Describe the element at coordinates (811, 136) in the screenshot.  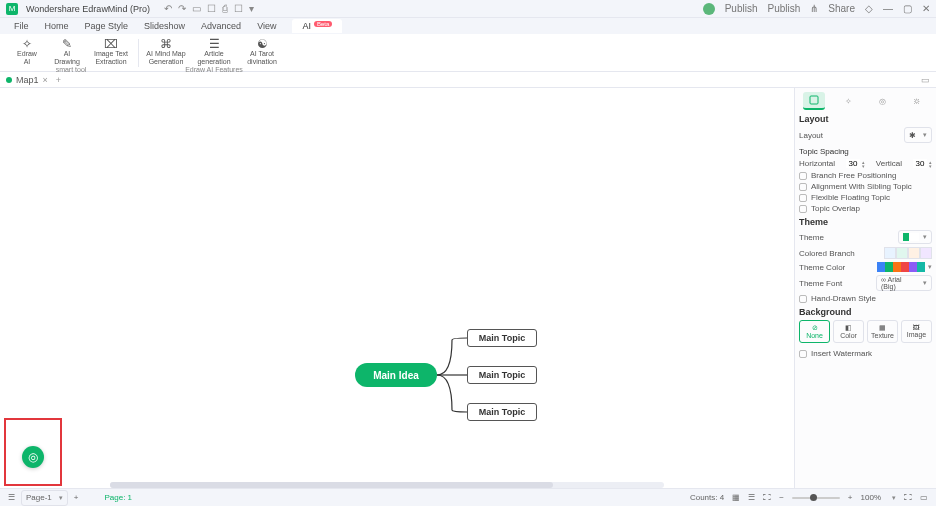
I see `layout-label: Layout` at that location.